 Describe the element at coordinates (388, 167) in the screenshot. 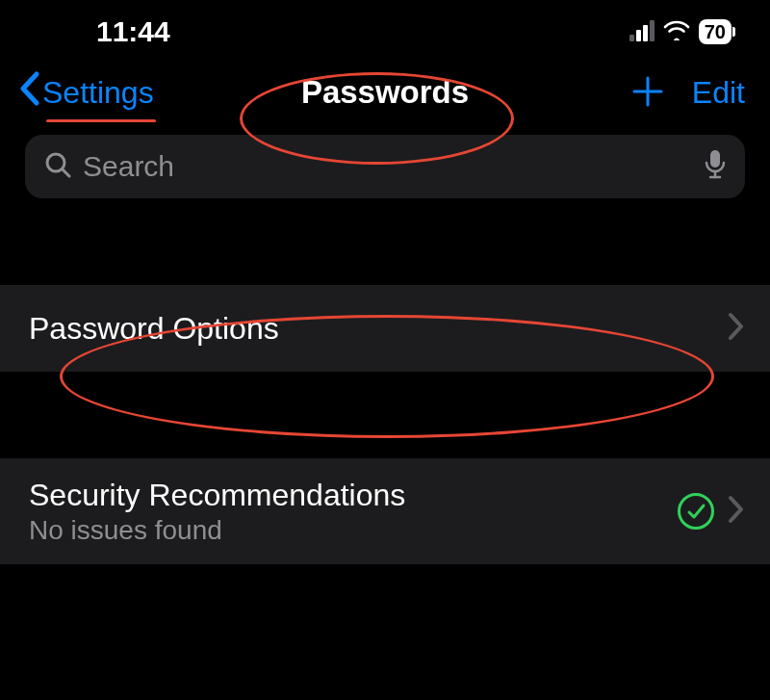

I see `search-placeholder: Search` at that location.